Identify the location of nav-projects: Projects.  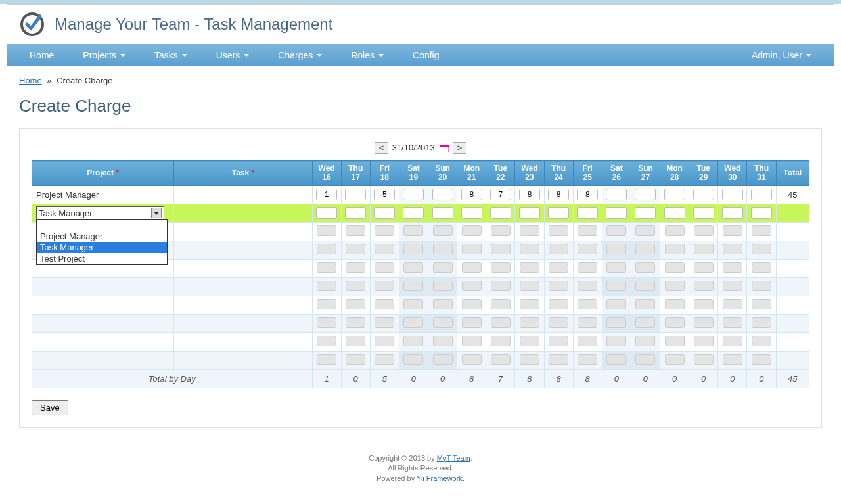
(104, 55).